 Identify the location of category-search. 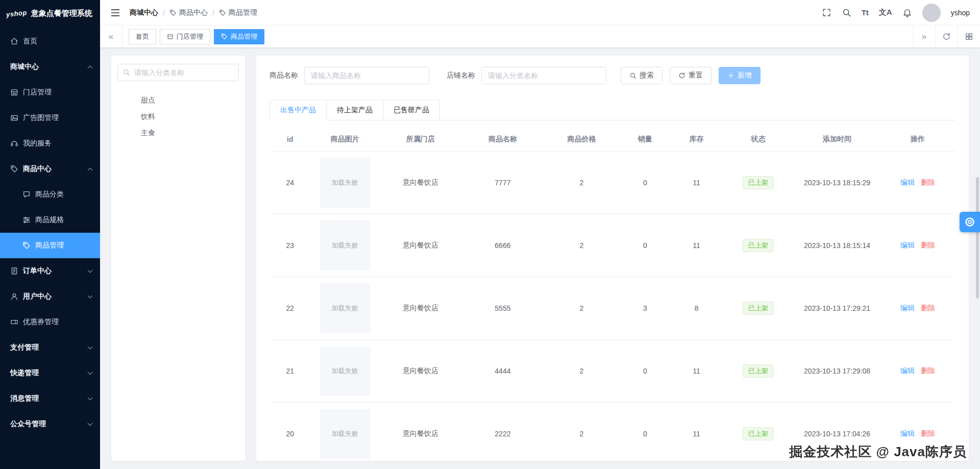
(178, 72).